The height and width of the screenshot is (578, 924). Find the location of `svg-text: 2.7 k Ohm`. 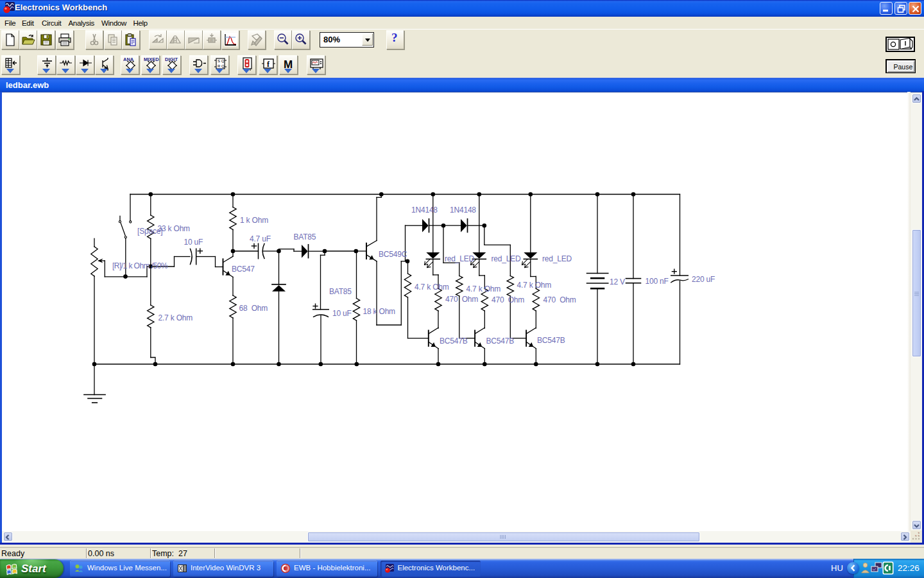

svg-text: 2.7 k Ohm is located at coordinates (176, 318).